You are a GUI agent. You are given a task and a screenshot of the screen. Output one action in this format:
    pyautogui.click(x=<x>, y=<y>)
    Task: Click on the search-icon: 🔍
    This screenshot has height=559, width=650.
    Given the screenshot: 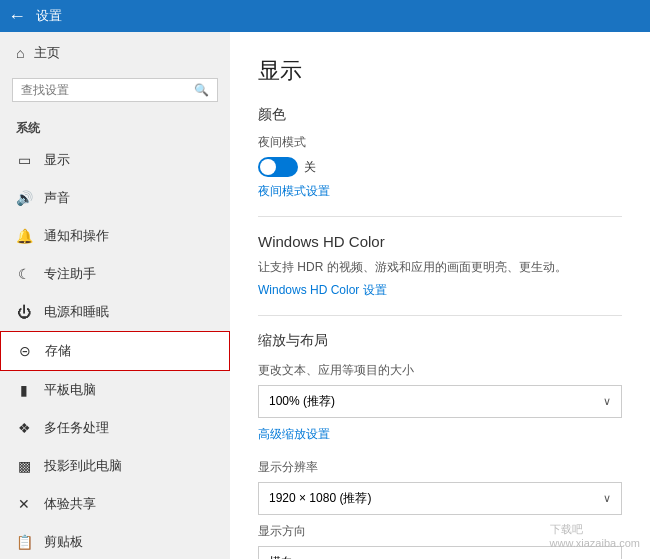 What is the action you would take?
    pyautogui.click(x=202, y=90)
    